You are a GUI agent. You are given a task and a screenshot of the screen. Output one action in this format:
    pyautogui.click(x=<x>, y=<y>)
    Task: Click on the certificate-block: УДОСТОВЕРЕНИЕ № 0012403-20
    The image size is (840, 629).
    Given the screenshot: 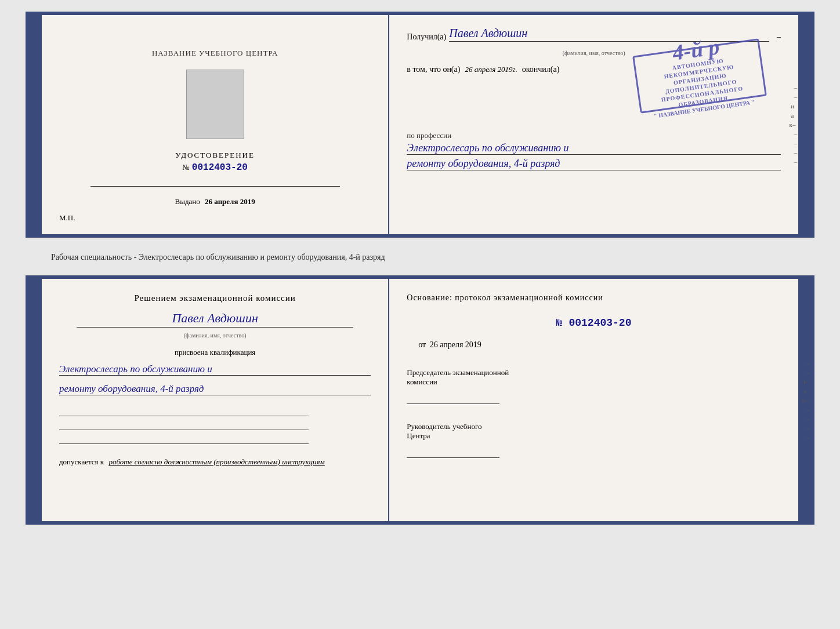 What is the action you would take?
    pyautogui.click(x=215, y=162)
    